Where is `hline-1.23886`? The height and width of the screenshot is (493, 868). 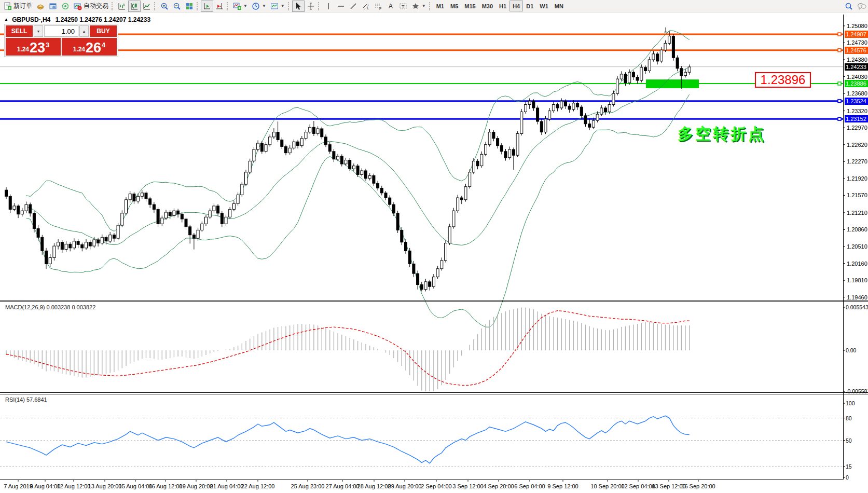
hline-1.23886 is located at coordinates (421, 84).